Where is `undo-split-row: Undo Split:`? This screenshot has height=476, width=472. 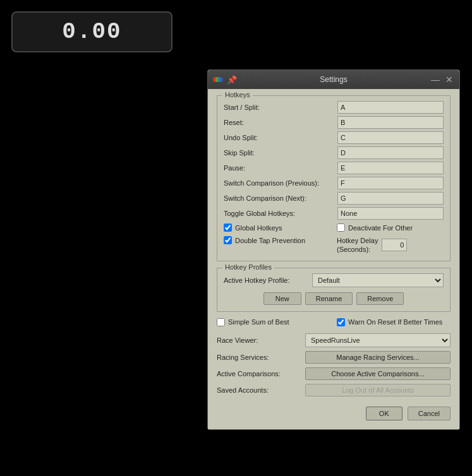 undo-split-row: Undo Split: is located at coordinates (334, 138).